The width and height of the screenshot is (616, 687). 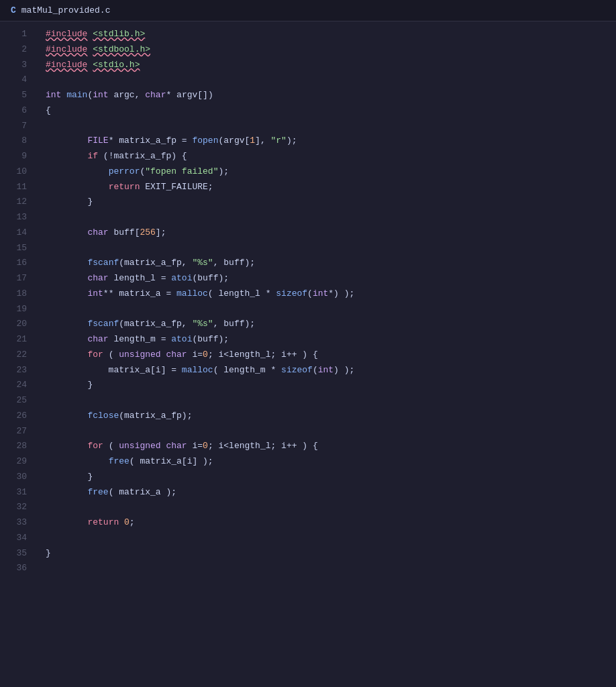 I want to click on line-num-33: 33, so click(x=17, y=523).